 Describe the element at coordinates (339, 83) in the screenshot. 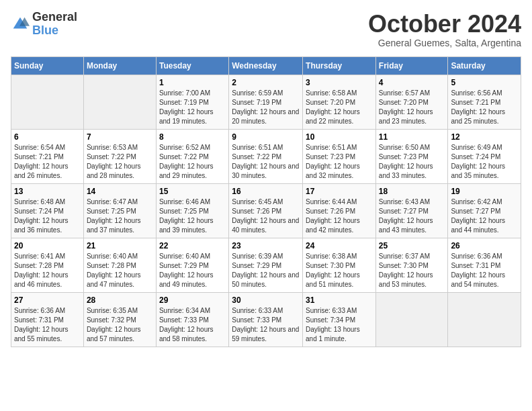

I see `day-number: 3` at that location.